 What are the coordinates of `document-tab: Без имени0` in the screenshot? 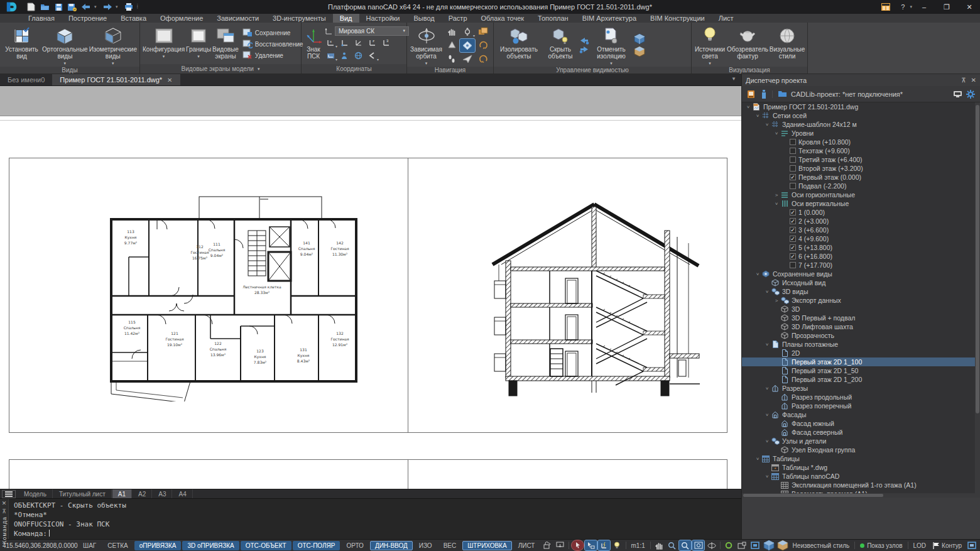 It's located at (26, 80).